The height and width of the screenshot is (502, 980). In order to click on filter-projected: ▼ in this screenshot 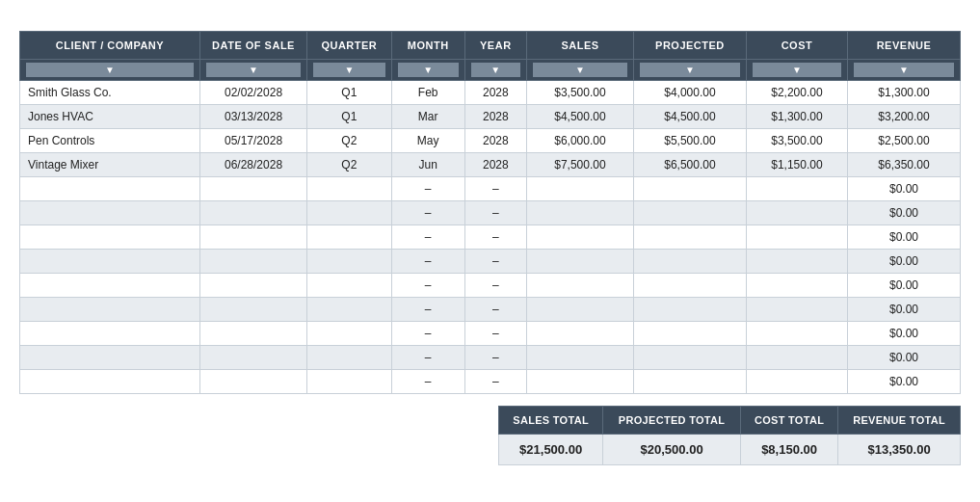, I will do `click(690, 69)`.